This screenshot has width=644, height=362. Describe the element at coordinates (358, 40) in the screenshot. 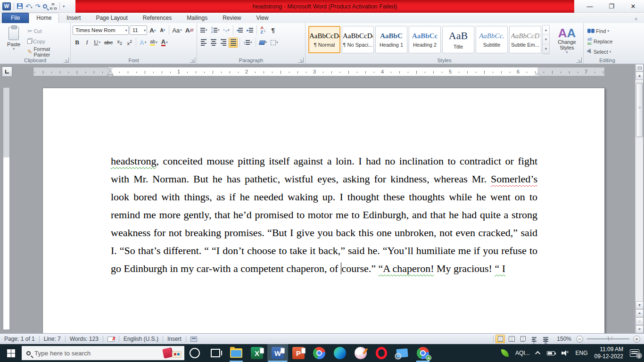

I see `style-no-spaci: AaBbCcDc¶ No Spaci...` at that location.